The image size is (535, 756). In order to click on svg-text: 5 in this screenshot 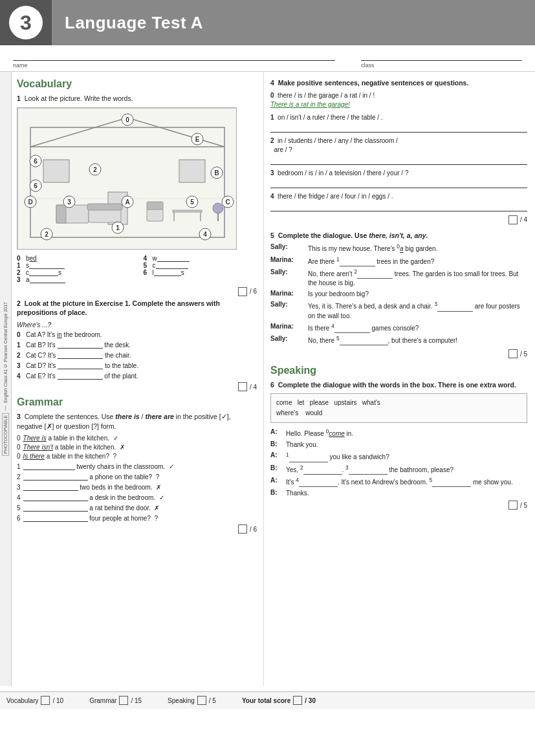, I will do `click(192, 202)`.